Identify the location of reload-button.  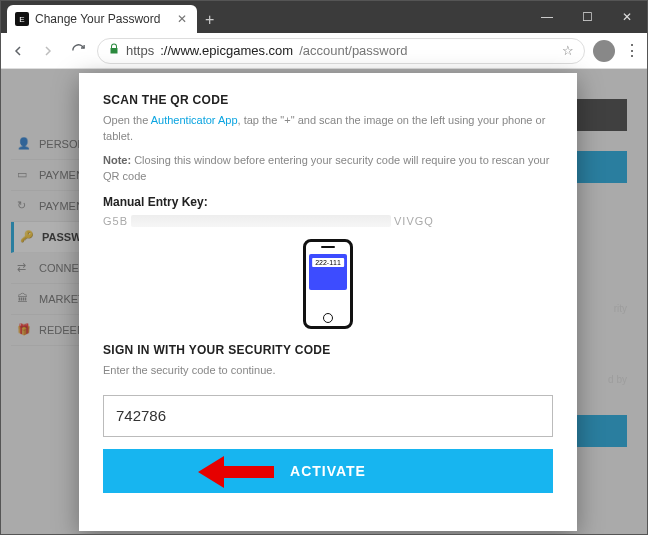
(78, 51).